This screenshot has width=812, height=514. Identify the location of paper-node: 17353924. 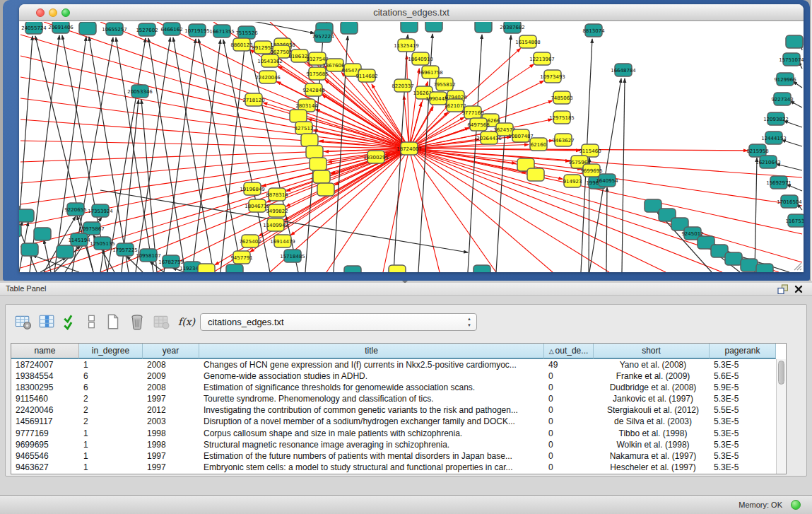
(100, 211).